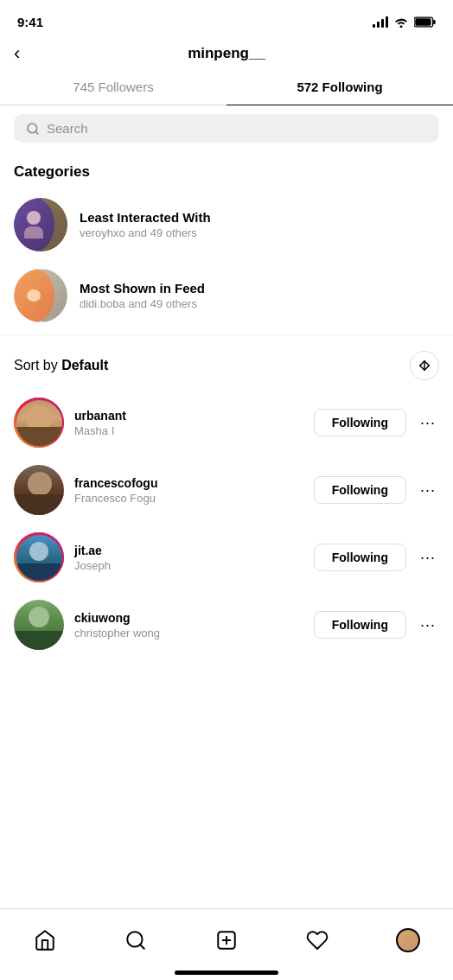 This screenshot has height=980, width=453. I want to click on home-icon, so click(45, 940).